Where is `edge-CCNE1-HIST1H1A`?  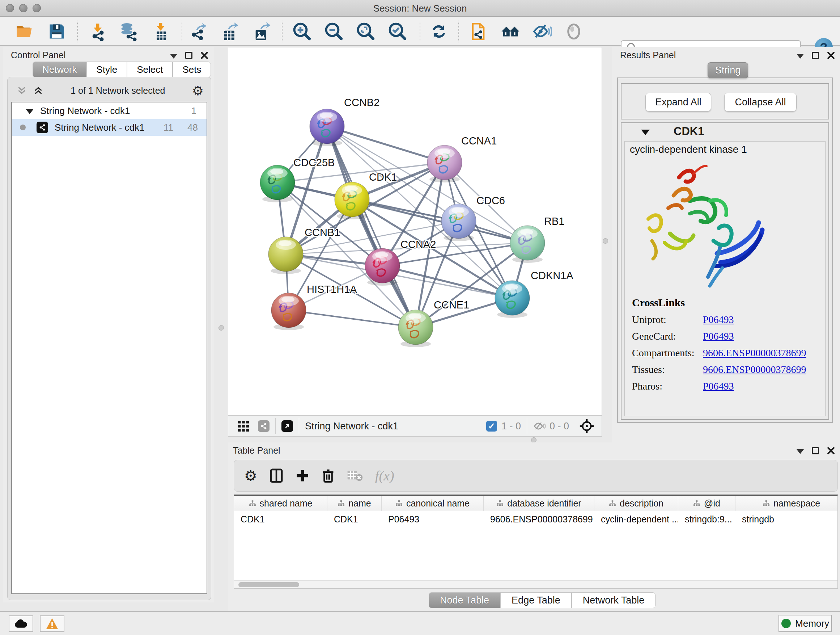
edge-CCNE1-HIST1H1A is located at coordinates (352, 318).